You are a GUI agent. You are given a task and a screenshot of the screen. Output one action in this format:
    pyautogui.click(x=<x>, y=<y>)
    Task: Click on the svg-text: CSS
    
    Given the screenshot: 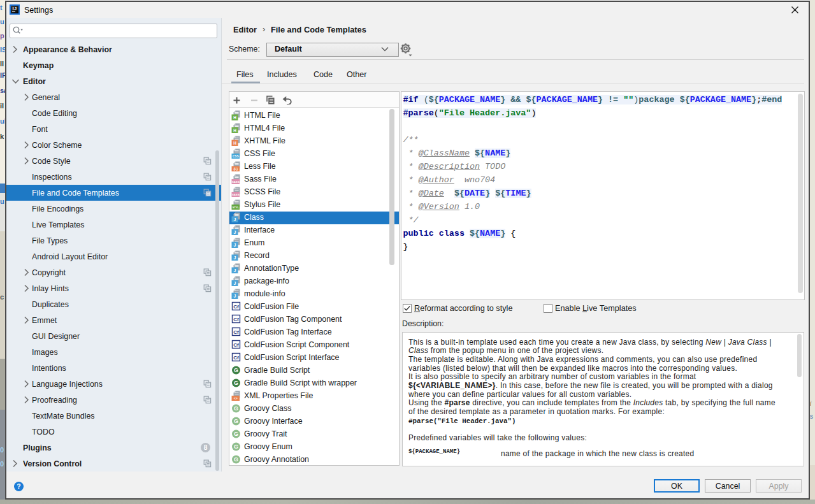 What is the action you would take?
    pyautogui.click(x=236, y=157)
    